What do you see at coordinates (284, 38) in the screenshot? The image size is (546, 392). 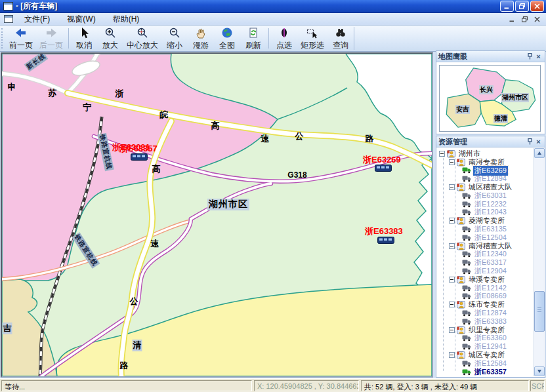 I see `toolbar-button-点选: 点选` at bounding box center [284, 38].